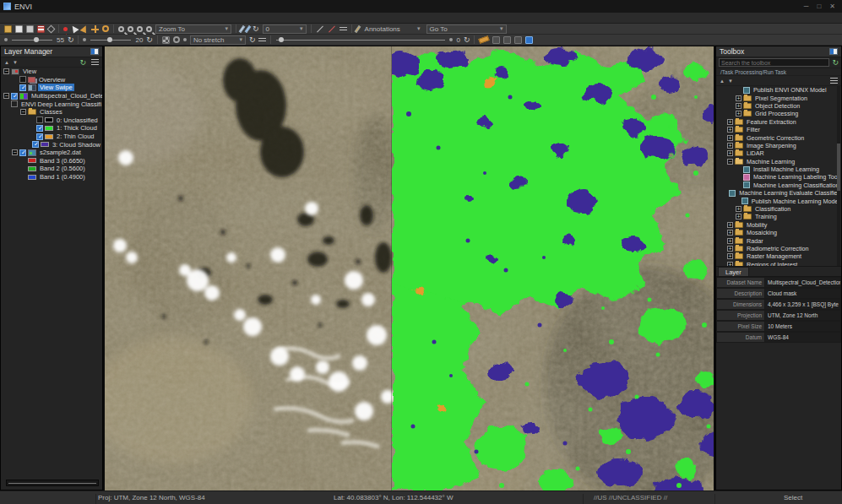 The width and height of the screenshot is (842, 504). I want to click on annotation-pen-icon, so click(357, 29).